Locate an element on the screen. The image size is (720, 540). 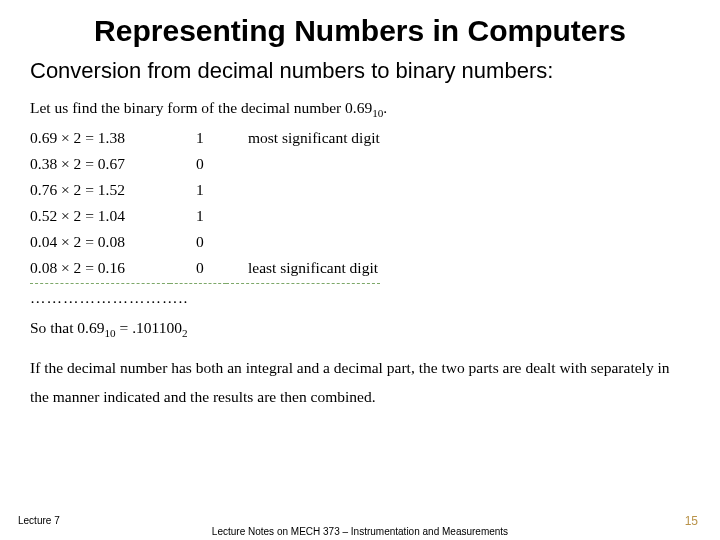
intro-subscript: 10 is located at coordinates (378, 113).